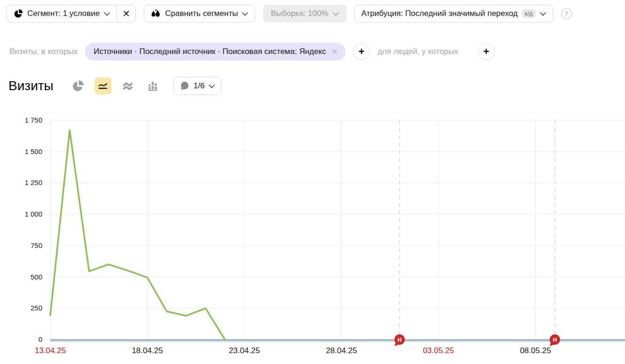 The width and height of the screenshot is (625, 364). Describe the element at coordinates (440, 14) in the screenshot. I see `attribution-label: Атрибуция: Последний значимый переход` at that location.